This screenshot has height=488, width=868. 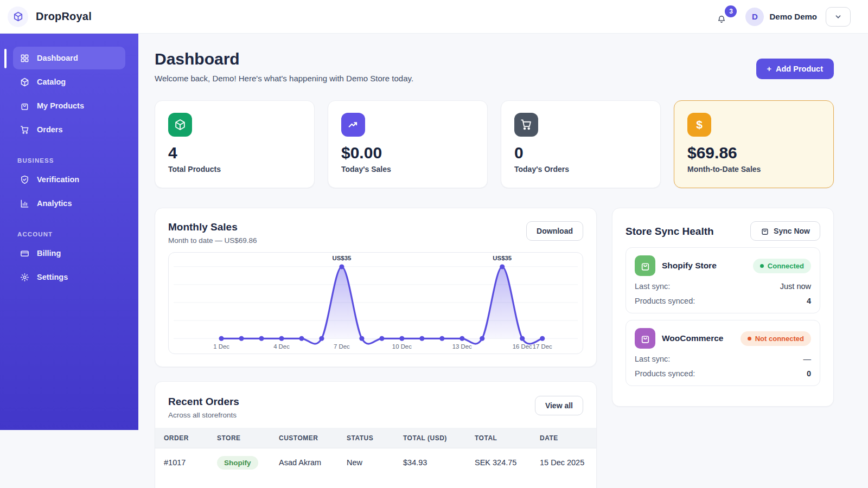 I want to click on dollar-icon: $, so click(x=699, y=125).